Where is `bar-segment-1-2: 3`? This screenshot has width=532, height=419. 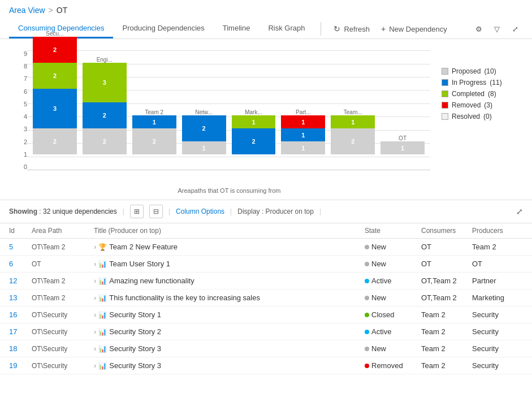
bar-segment-1-2: 3 is located at coordinates (105, 83).